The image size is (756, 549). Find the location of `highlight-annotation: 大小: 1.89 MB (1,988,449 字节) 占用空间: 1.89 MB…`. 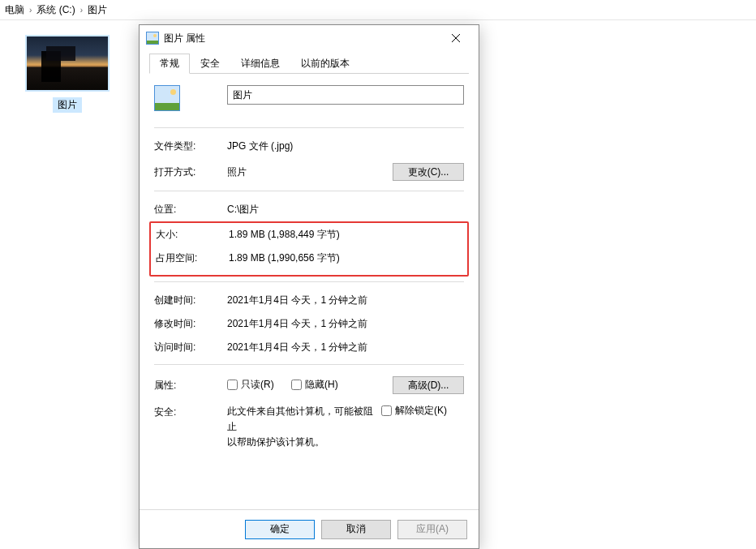

highlight-annotation: 大小: 1.89 MB (1,988,449 字节) 占用空间: 1.89 MB… is located at coordinates (309, 249).